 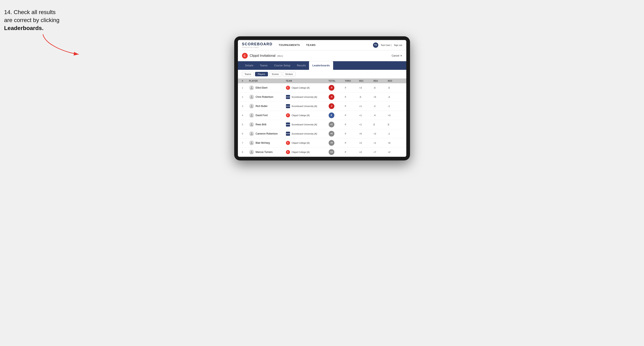 I want to click on tab-leaderboards: Leaderboards, so click(x=321, y=65).